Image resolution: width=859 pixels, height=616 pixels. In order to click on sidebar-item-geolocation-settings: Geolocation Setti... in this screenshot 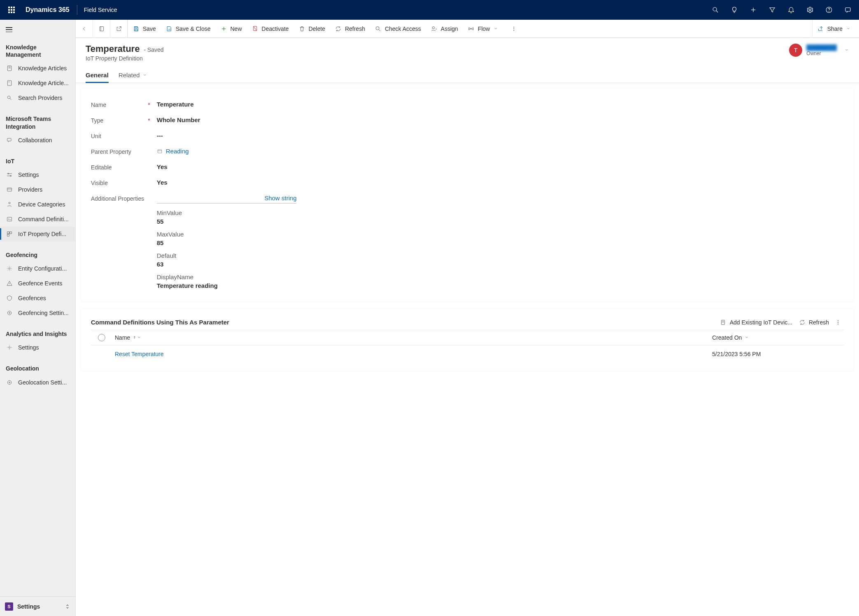, I will do `click(38, 382)`.